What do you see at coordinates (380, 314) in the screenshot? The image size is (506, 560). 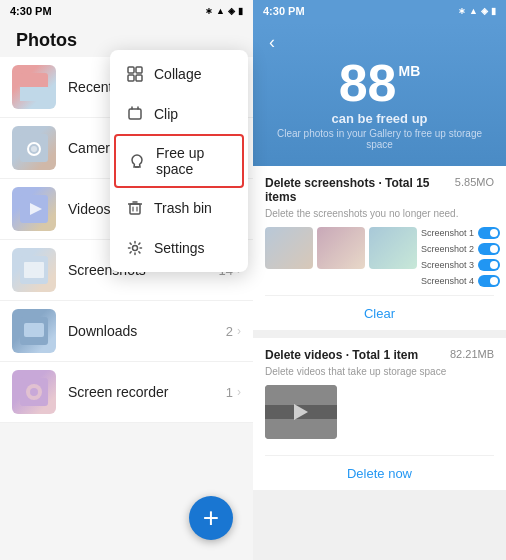 I see `clear-button: Clear` at bounding box center [380, 314].